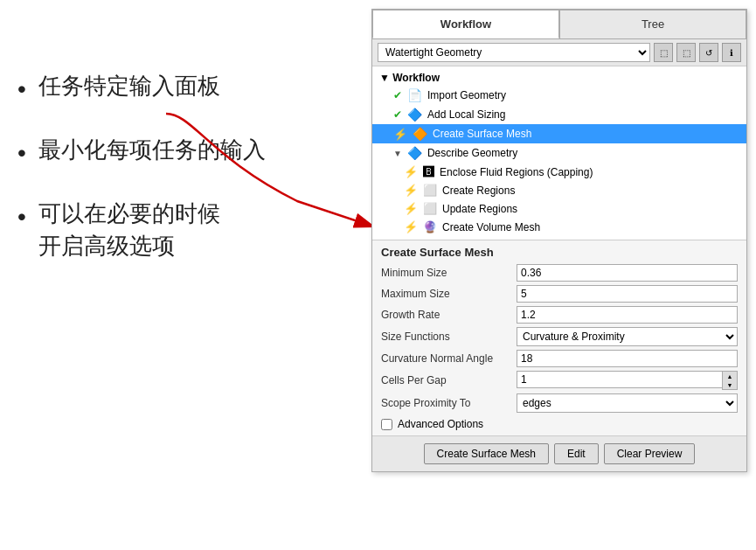 The height and width of the screenshot is (550, 756). Describe the element at coordinates (559, 52) in the screenshot. I see `geometry-dropdown-row: Watertight Geometry ⬚ ⬚ ↺ ℹ` at that location.